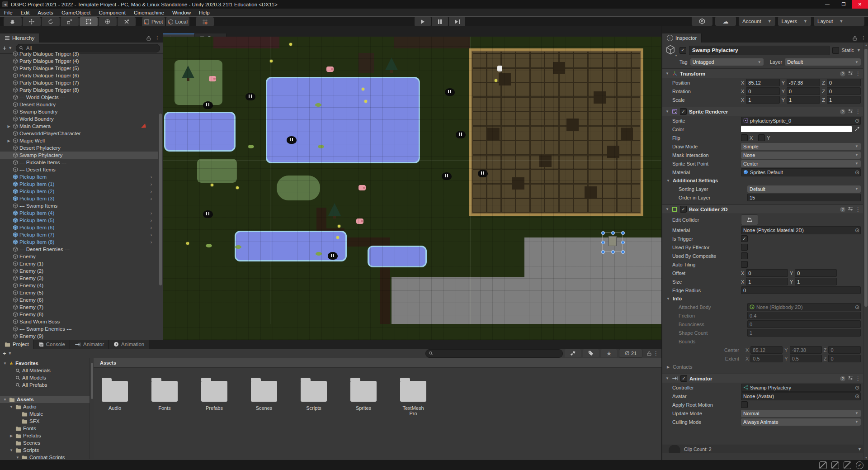 Image resolution: width=868 pixels, height=470 pixels. What do you see at coordinates (457, 22) in the screenshot?
I see `step-button` at bounding box center [457, 22].